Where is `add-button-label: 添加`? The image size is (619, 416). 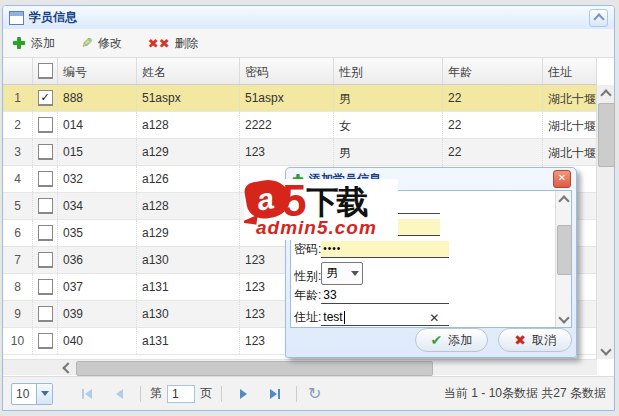
add-button-label: 添加 is located at coordinates (43, 44).